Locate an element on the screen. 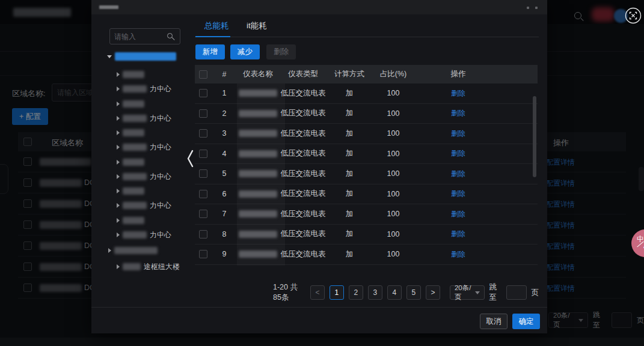 This screenshot has width=644, height=346. table-row: 8低压交流电表加100删除 is located at coordinates (366, 235).